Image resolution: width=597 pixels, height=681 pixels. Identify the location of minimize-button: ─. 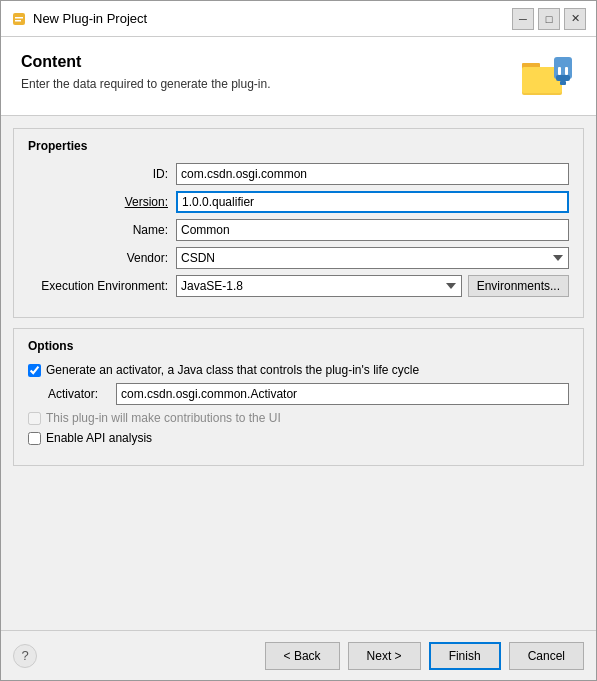
(523, 19).